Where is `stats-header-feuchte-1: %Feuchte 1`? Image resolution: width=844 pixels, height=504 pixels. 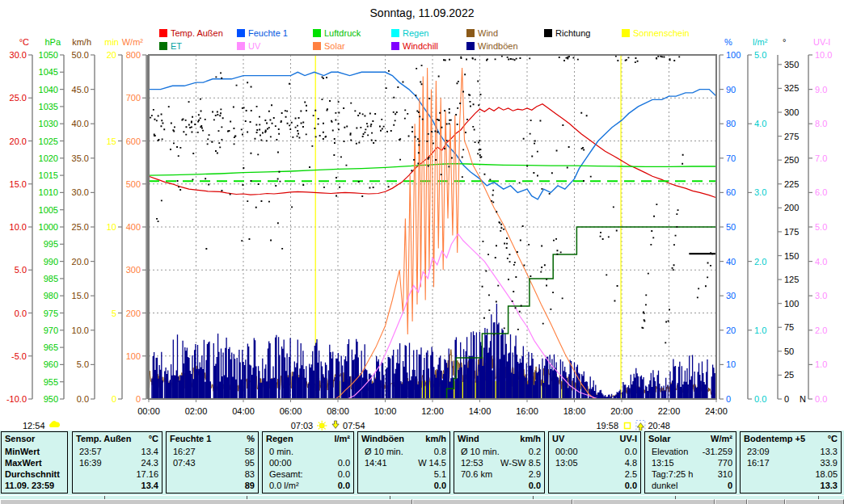 stats-header-feuchte-1: %Feuchte 1 is located at coordinates (212, 439).